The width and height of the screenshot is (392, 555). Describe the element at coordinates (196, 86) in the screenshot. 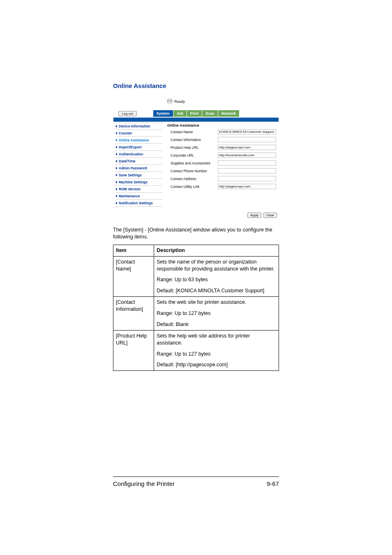

I see `section-title: Online Assistance` at that location.